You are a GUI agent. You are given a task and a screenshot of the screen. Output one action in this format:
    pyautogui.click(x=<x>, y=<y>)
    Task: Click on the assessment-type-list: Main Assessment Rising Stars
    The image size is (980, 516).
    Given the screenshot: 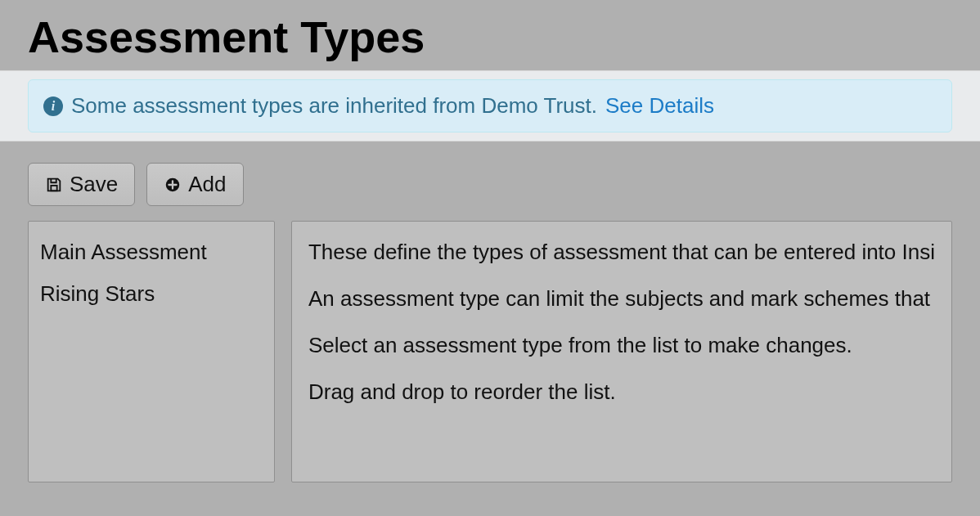 What is the action you would take?
    pyautogui.click(x=151, y=352)
    